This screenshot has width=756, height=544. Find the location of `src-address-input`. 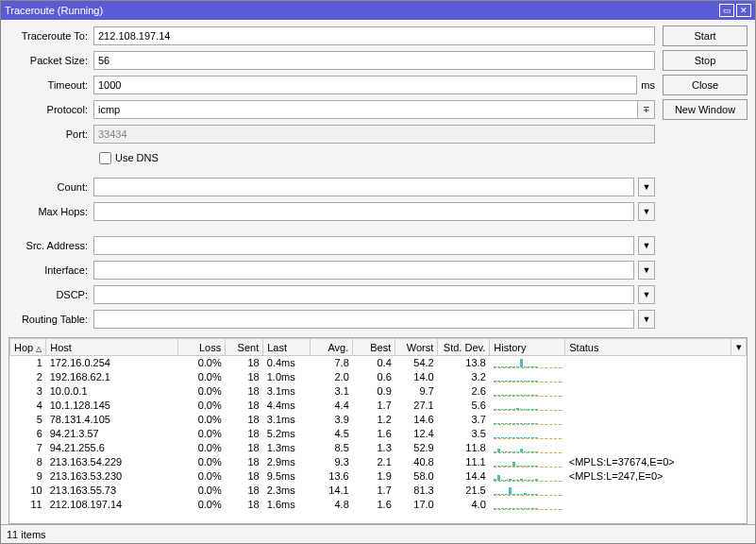

src-address-input is located at coordinates (364, 246).